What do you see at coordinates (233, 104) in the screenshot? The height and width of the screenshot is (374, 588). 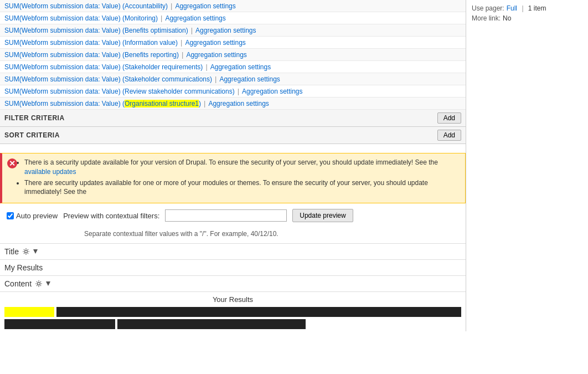 I see `field-row-org-structure: SUM(Webform submission data: Value) (Org…` at bounding box center [233, 104].